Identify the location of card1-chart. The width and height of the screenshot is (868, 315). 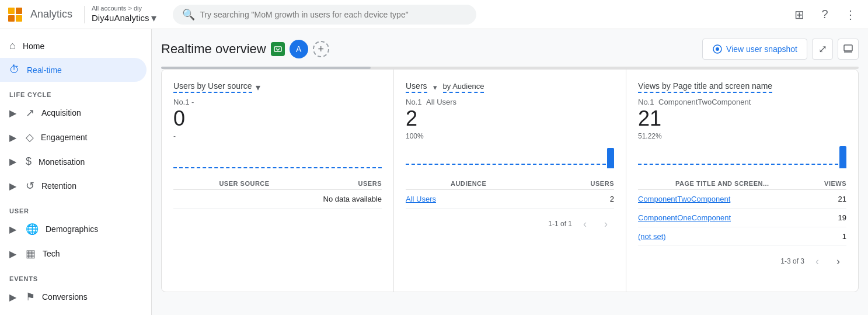
(278, 157).